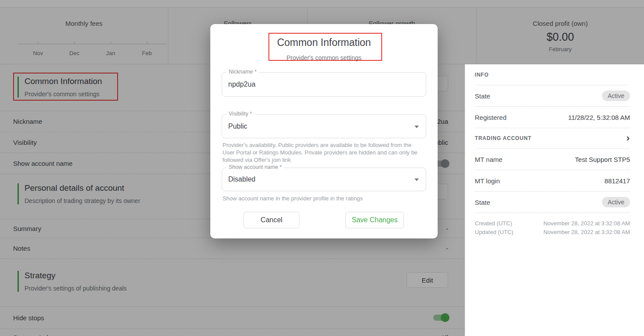  I want to click on row-label: Updated (UTC), so click(494, 232).